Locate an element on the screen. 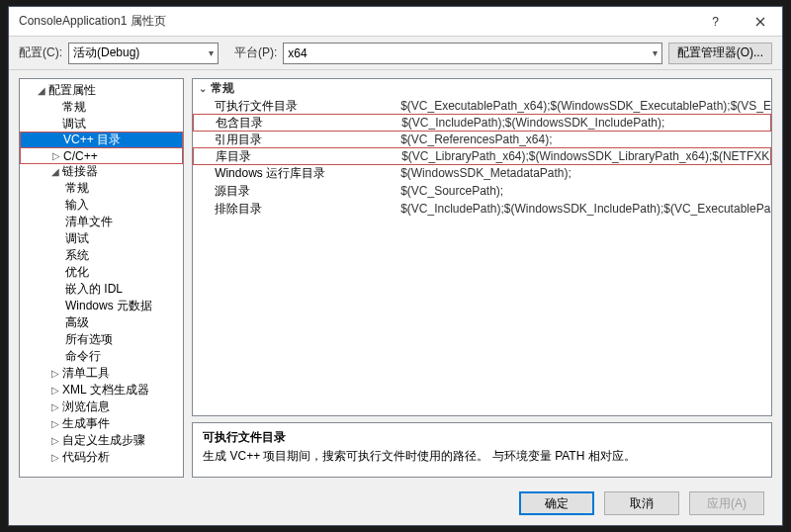 The height and width of the screenshot is (532, 791). tree-item-linker-debug: 调试 is located at coordinates (101, 239).